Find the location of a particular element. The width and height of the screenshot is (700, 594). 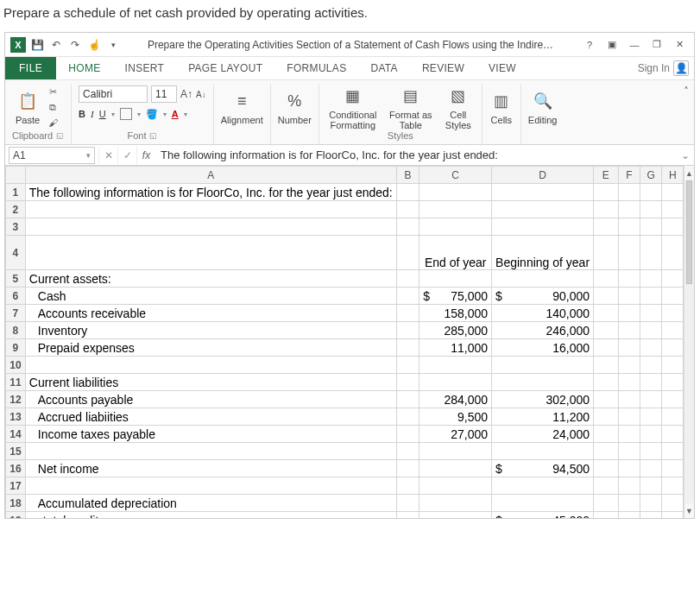

format-painter-icon: 🖌 is located at coordinates (53, 123).